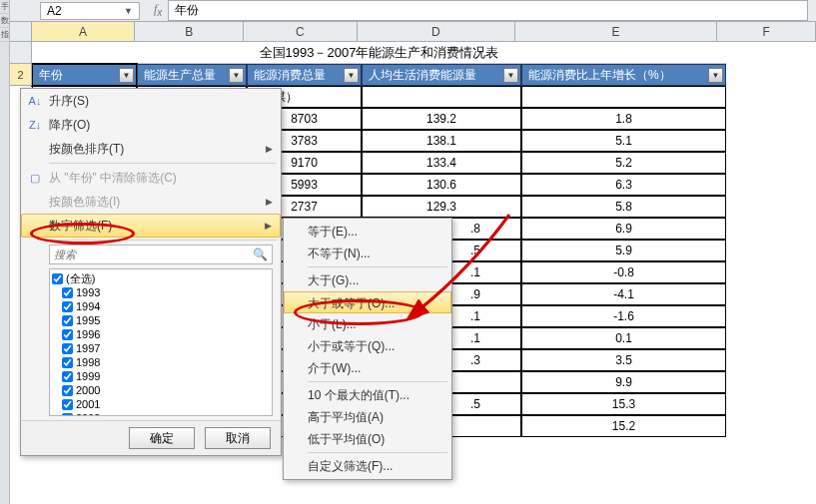 Image resolution: width=816 pixels, height=504 pixels. Describe the element at coordinates (623, 404) in the screenshot. I see `cell: 15.3` at that location.